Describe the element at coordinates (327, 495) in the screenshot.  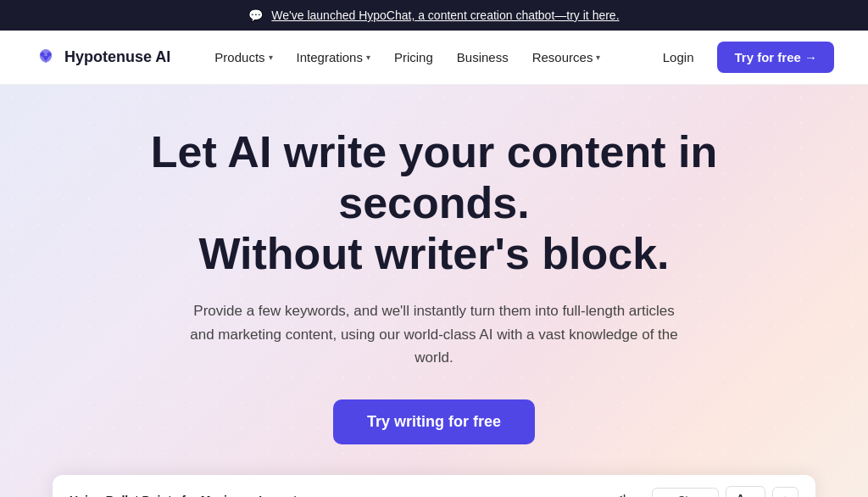
I see `preview-document-title: Using Bullet Points for Maximum Impact` at that location.